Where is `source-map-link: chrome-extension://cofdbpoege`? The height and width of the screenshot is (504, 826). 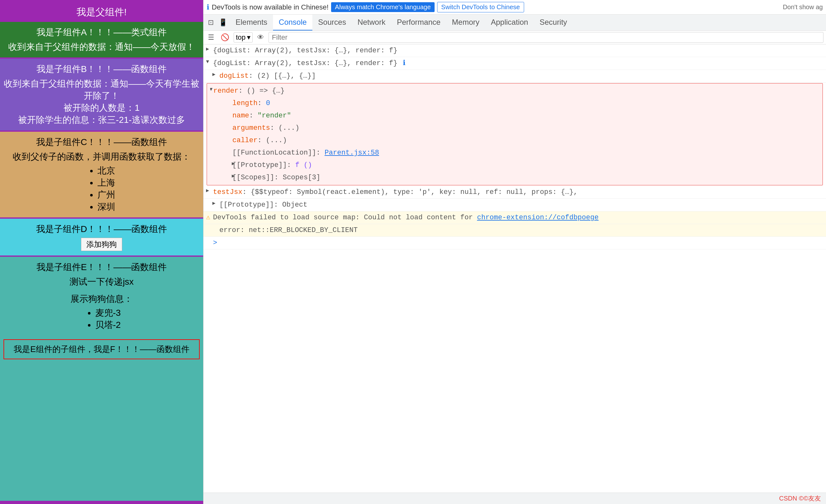 source-map-link: chrome-extension://cofdbpoege is located at coordinates (538, 217).